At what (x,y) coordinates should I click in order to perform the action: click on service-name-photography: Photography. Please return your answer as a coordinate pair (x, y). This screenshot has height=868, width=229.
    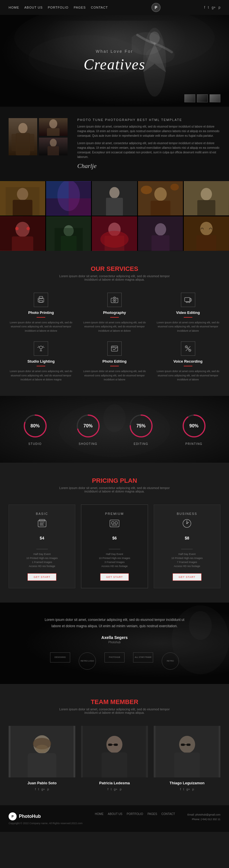
    Looking at the image, I should click on (115, 313).